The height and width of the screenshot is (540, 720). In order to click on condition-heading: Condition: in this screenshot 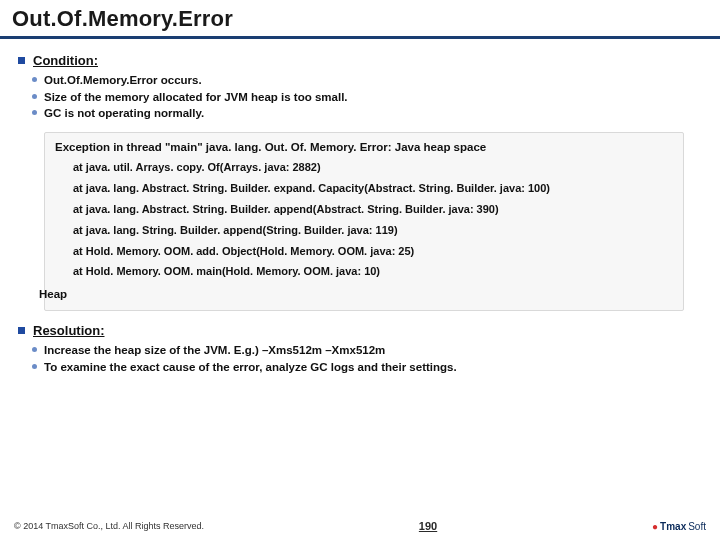, I will do `click(66, 60)`.